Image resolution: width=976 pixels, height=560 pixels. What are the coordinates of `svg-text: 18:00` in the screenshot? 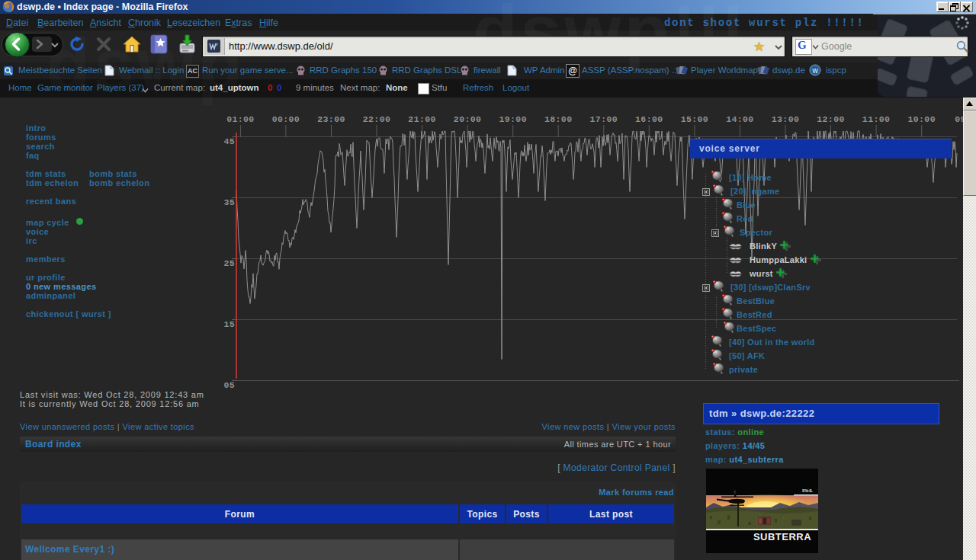 It's located at (558, 119).